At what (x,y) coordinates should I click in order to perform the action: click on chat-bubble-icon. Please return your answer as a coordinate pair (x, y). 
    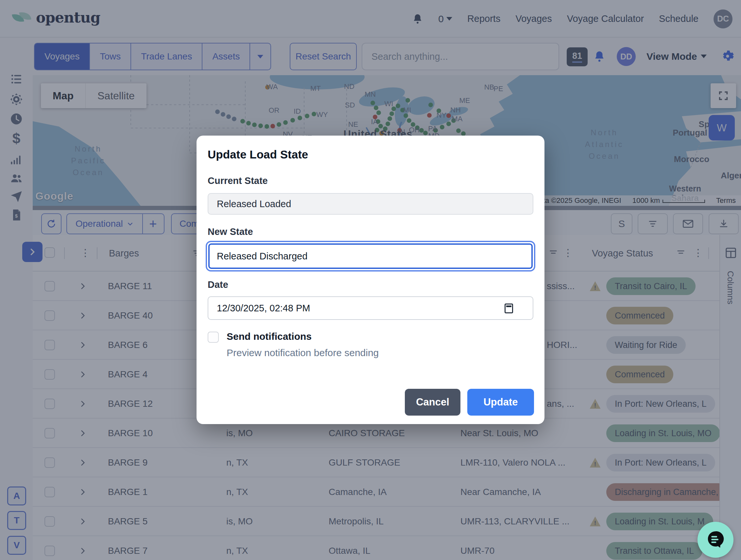
    Looking at the image, I should click on (716, 540).